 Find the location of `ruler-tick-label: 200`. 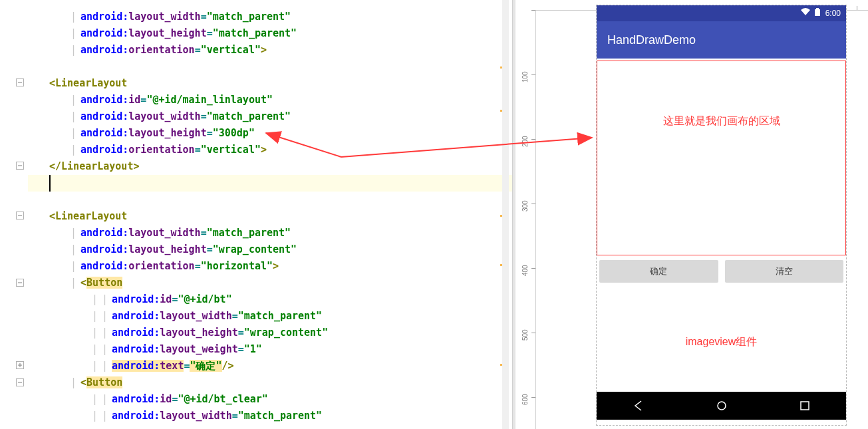

ruler-tick-label: 200 is located at coordinates (525, 141).